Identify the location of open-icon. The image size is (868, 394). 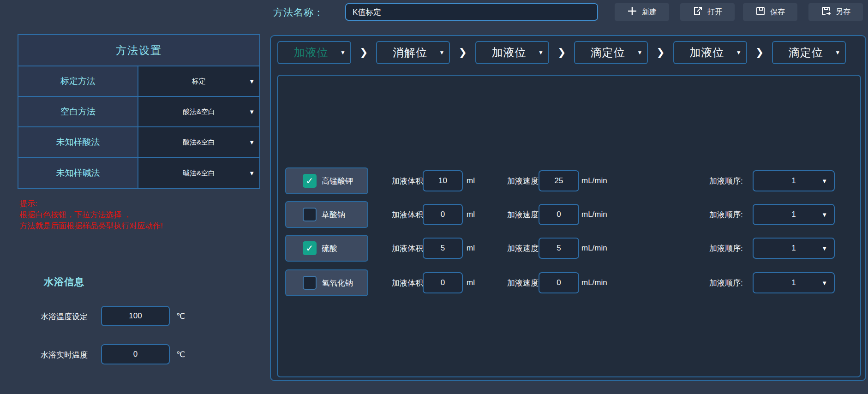
(698, 12).